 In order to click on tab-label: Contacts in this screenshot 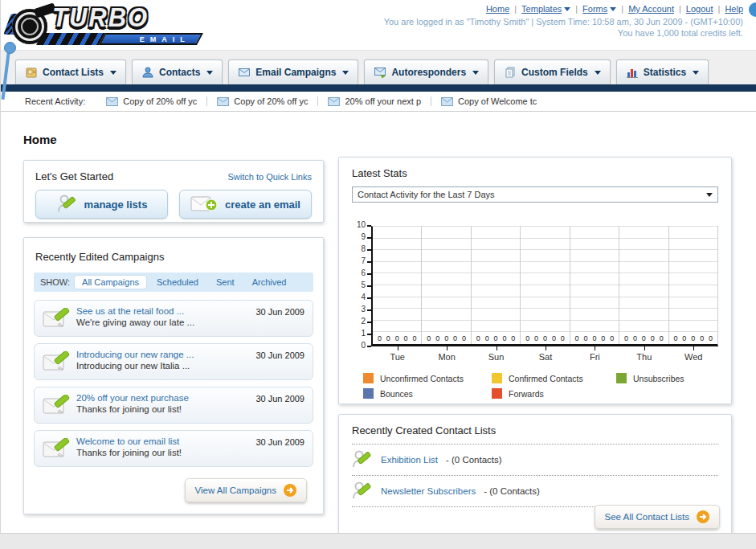, I will do `click(180, 72)`.